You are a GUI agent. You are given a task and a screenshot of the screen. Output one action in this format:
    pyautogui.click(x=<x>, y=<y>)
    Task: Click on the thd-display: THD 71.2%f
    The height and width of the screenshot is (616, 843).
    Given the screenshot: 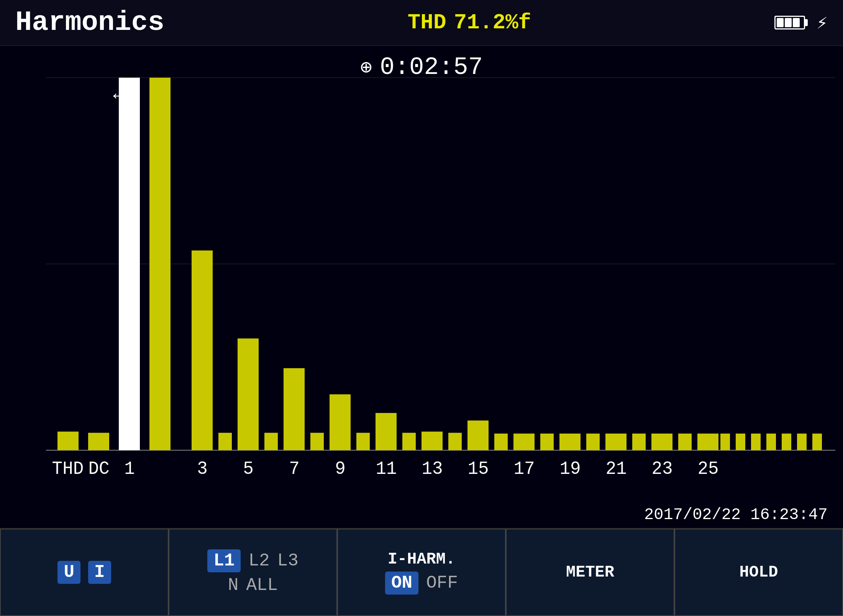 What is the action you would take?
    pyautogui.click(x=469, y=23)
    